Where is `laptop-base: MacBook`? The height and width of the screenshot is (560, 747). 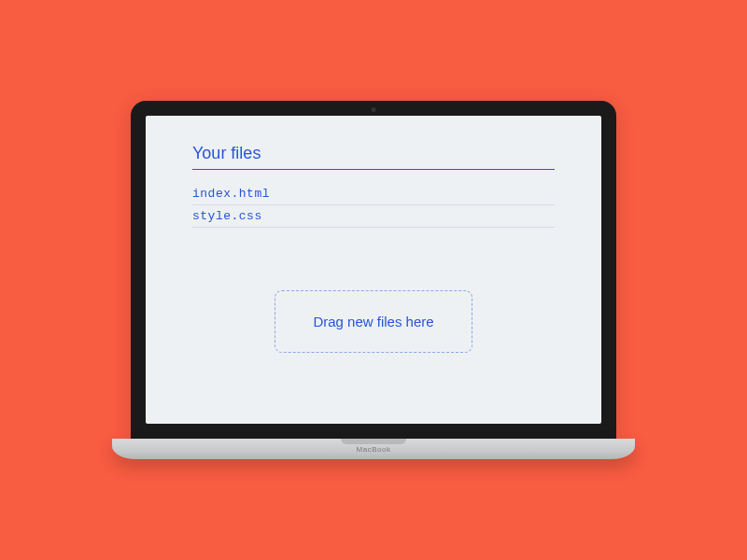
laptop-base: MacBook is located at coordinates (374, 449).